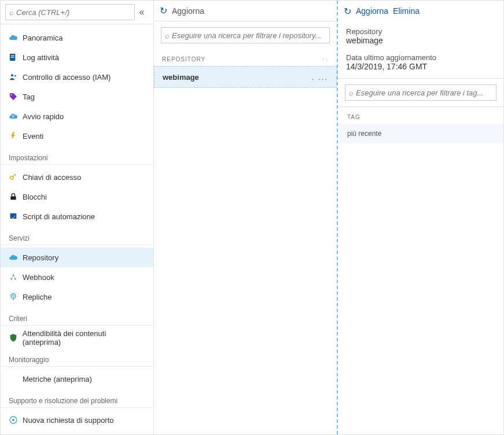 The image size is (504, 435). I want to click on search-box: ⌕, so click(70, 12).